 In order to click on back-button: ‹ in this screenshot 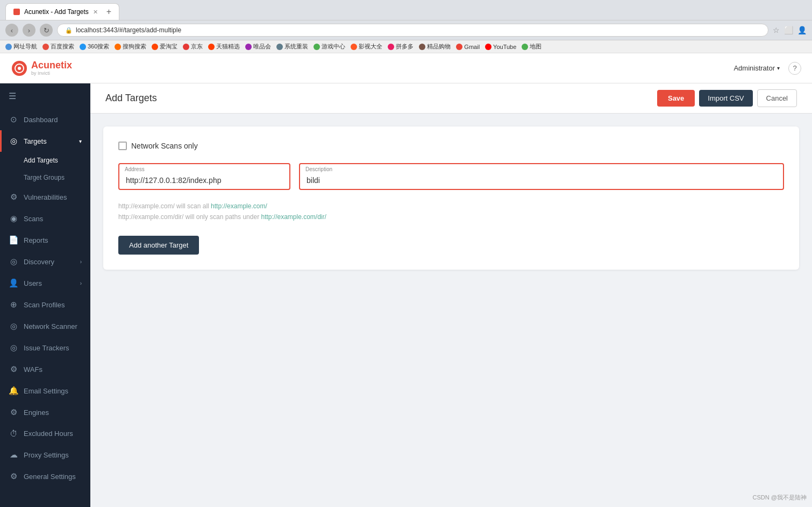, I will do `click(12, 30)`.